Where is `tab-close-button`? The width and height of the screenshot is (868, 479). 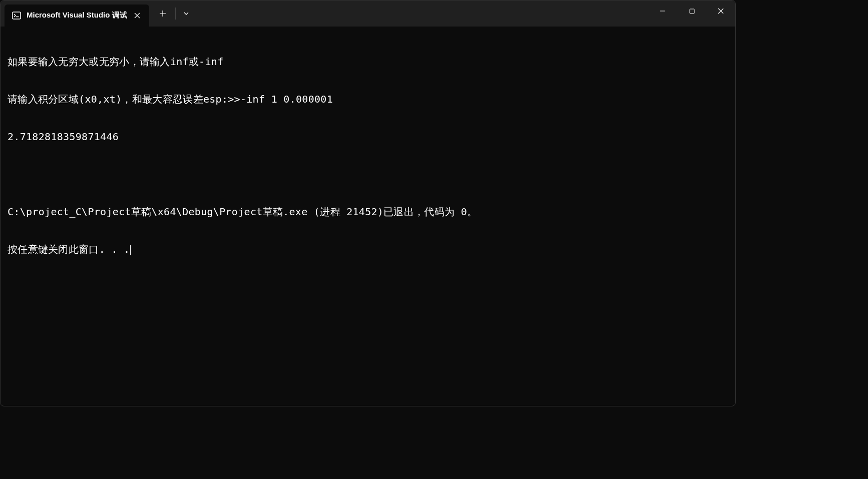 tab-close-button is located at coordinates (137, 16).